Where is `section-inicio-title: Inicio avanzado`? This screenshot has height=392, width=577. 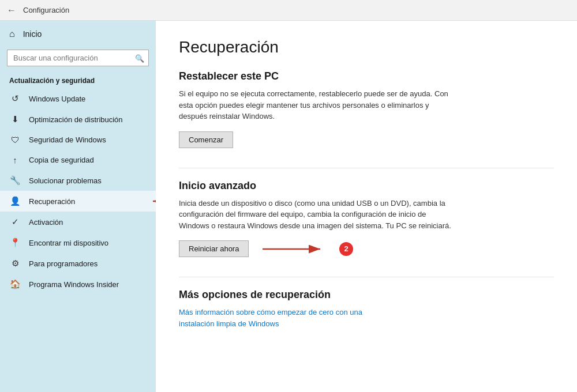
section-inicio-title: Inicio avanzado is located at coordinates (366, 186).